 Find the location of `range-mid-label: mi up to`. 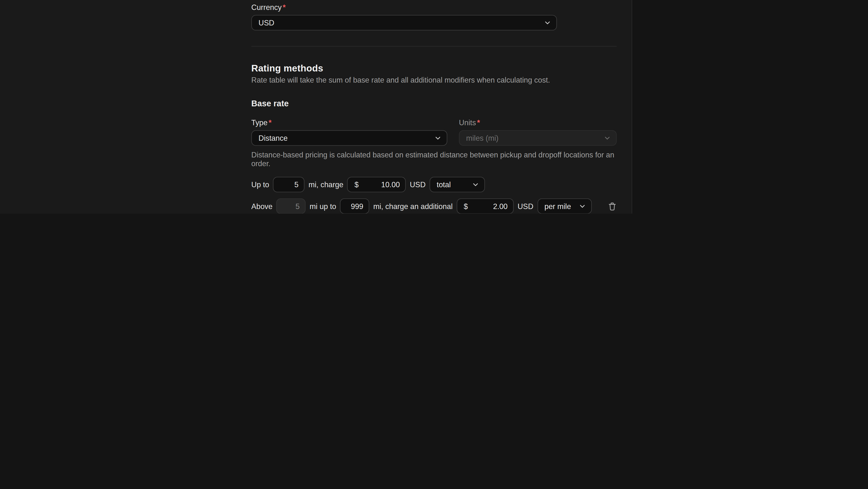

range-mid-label: mi up to is located at coordinates (323, 206).